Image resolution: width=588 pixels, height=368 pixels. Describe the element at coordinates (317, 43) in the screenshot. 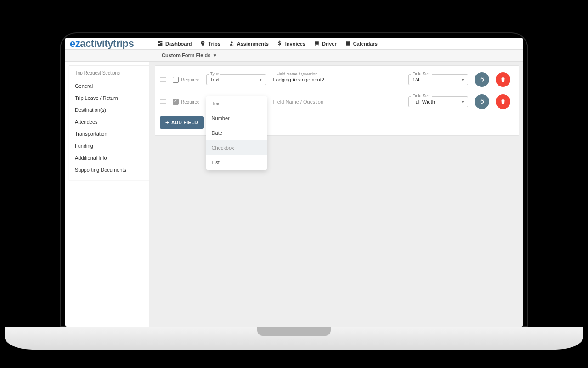

I see `bus-icon` at that location.